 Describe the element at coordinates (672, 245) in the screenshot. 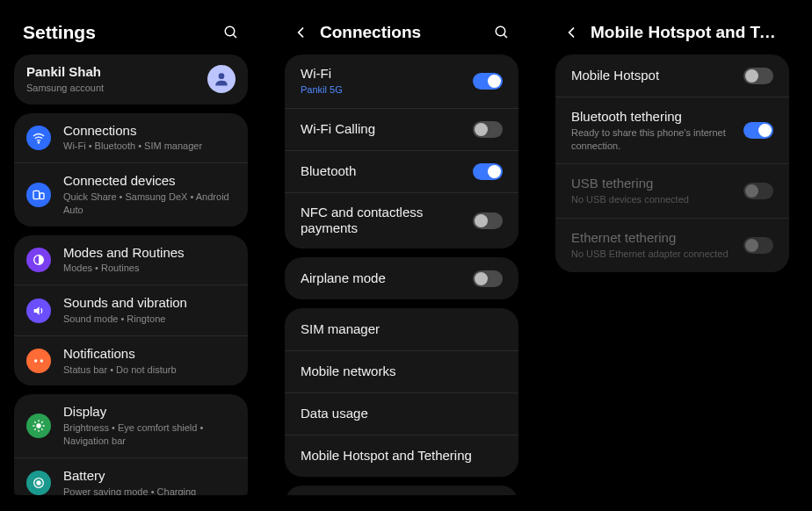

I see `tether-item: Ethernet tetheringNo USB Ethernet adapte…` at that location.